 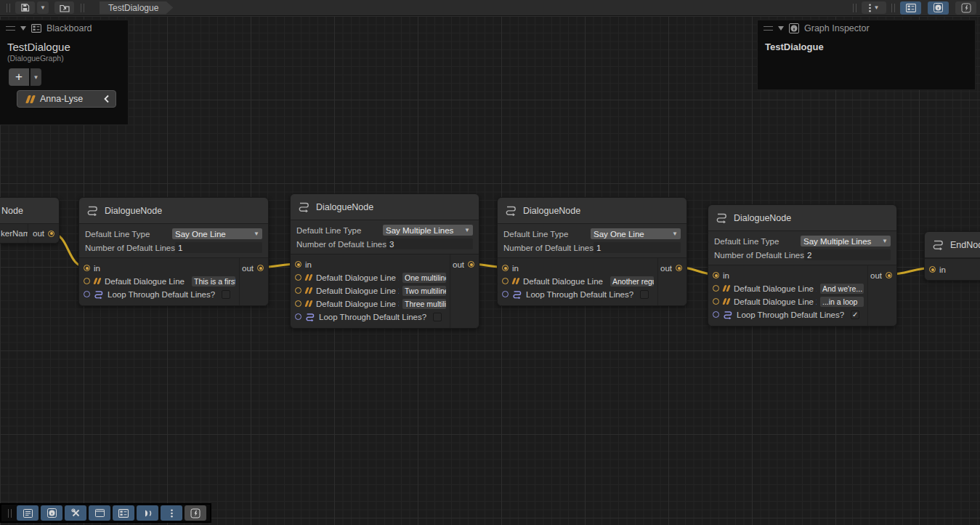 What do you see at coordinates (866, 28) in the screenshot?
I see `inspector-header: Graph Inspector` at bounding box center [866, 28].